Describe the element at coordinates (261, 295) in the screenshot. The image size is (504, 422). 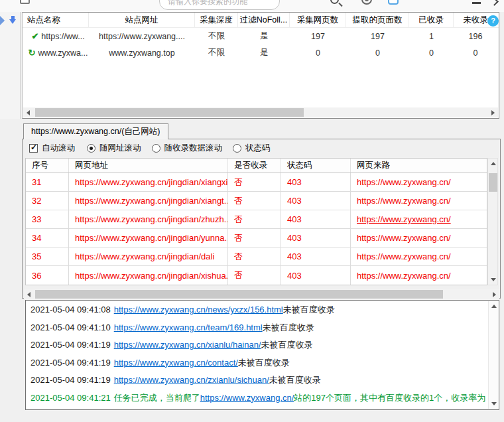
I see `pages-horizontal-scrollbar` at that location.